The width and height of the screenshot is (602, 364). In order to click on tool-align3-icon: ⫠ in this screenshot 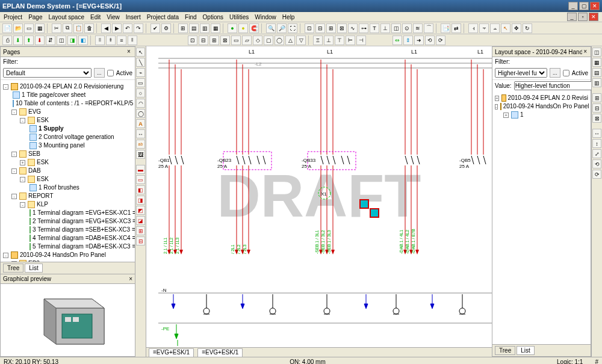, I will do `click(495, 28)`.